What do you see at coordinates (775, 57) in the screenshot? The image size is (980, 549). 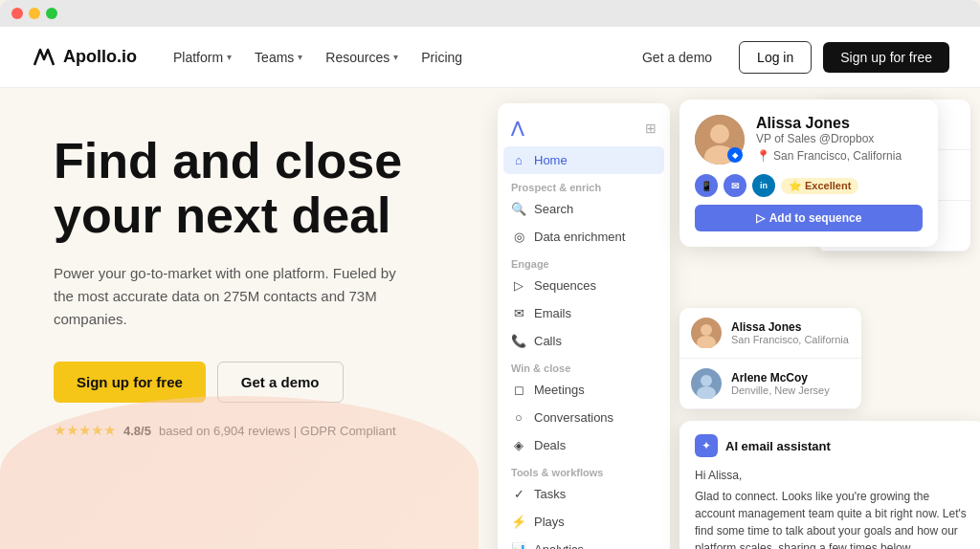 I see `login-button: Log in` at bounding box center [775, 57].